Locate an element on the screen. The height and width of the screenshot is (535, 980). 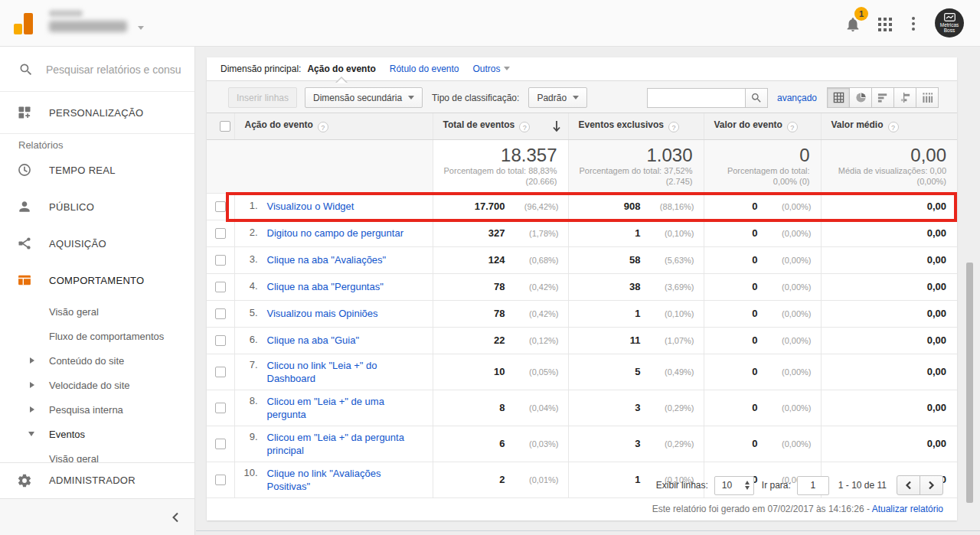
event-action-link: Clique no link "Avaliações Positivas" is located at coordinates (347, 480).